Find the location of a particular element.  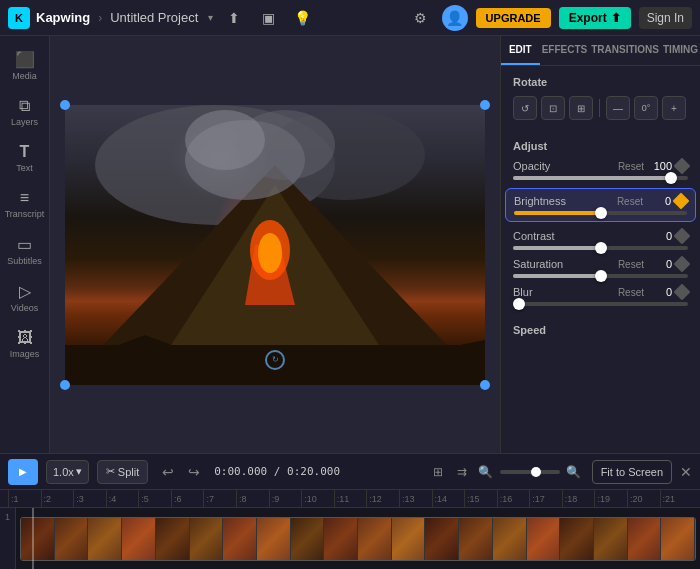

images-icon: 🖼 is located at coordinates (25, 338).